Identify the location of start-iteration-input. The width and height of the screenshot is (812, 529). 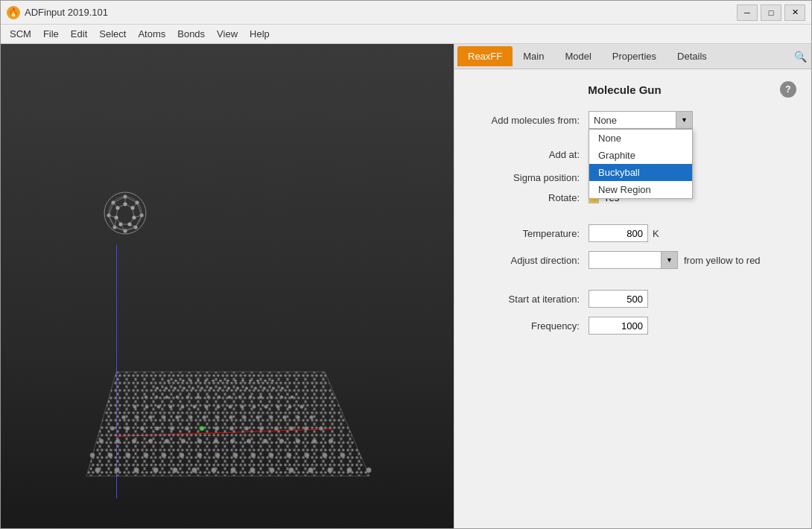
(618, 299).